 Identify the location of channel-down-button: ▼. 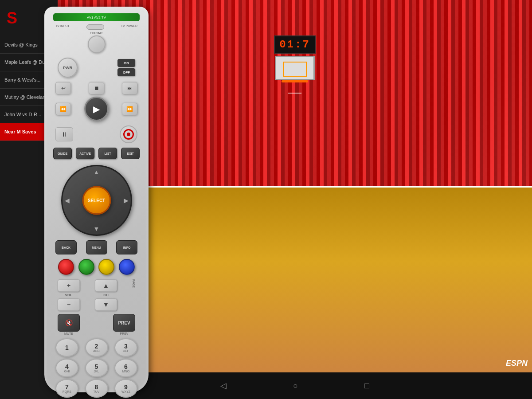
(106, 305).